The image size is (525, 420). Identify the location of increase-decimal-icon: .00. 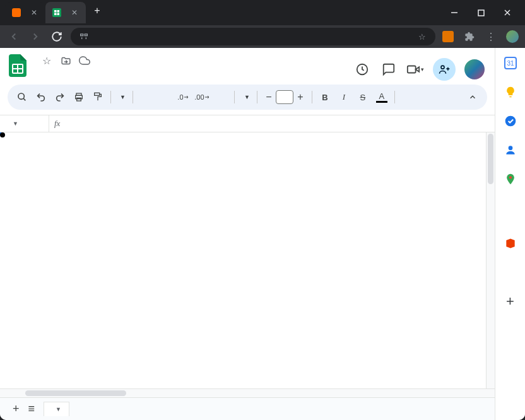
(203, 97).